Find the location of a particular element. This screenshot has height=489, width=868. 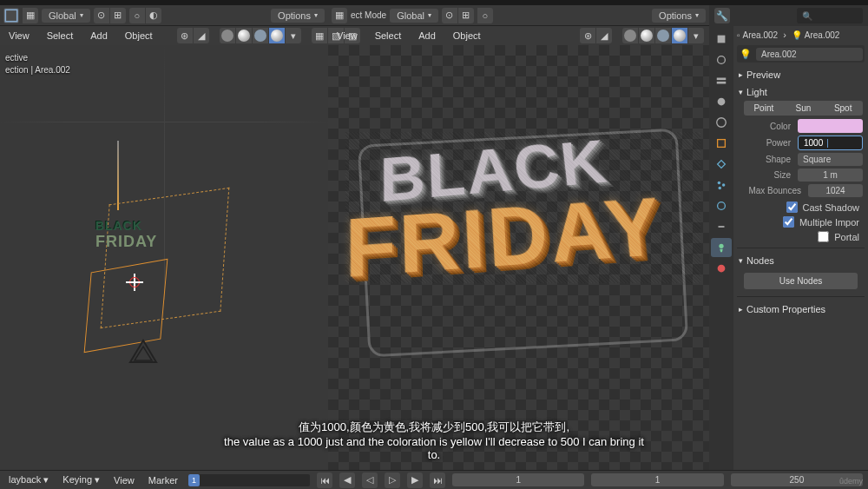

keying-menu: Keying ▾ is located at coordinates (82, 479).